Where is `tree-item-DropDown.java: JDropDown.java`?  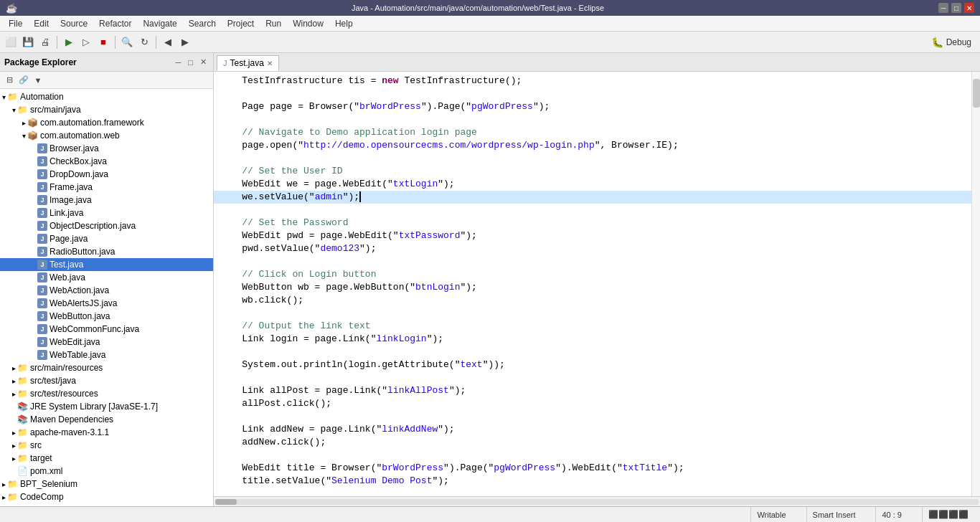
tree-item-DropDown.java: JDropDown.java is located at coordinates (106, 174).